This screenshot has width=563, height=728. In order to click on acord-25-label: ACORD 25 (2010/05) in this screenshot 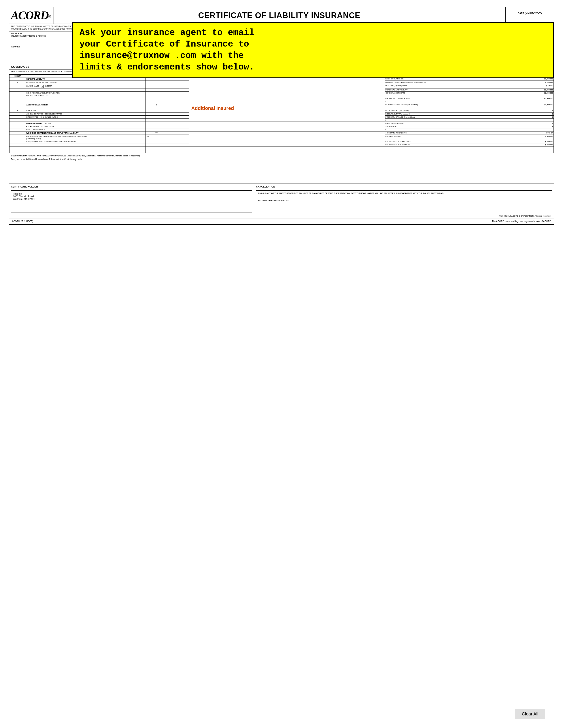, I will do `click(23, 221)`.